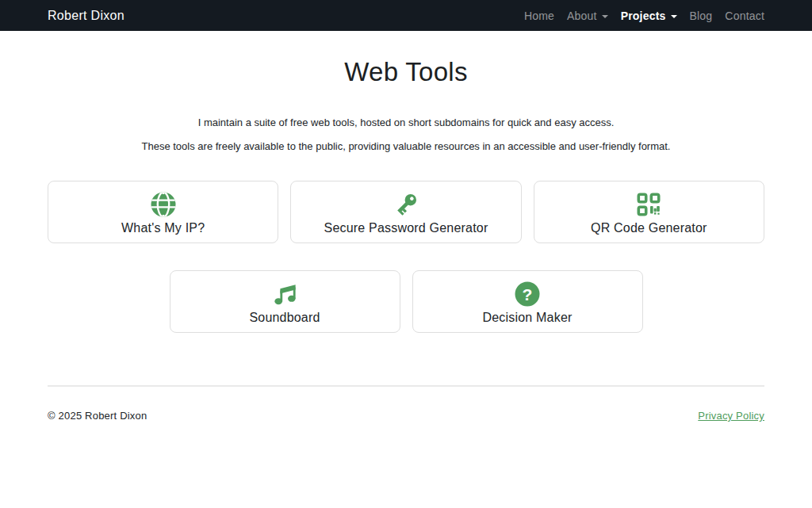 This screenshot has height=508, width=812. Describe the element at coordinates (406, 122) in the screenshot. I see `intro-paragraph-1: I maintain a suite of free web tools, ho…` at that location.